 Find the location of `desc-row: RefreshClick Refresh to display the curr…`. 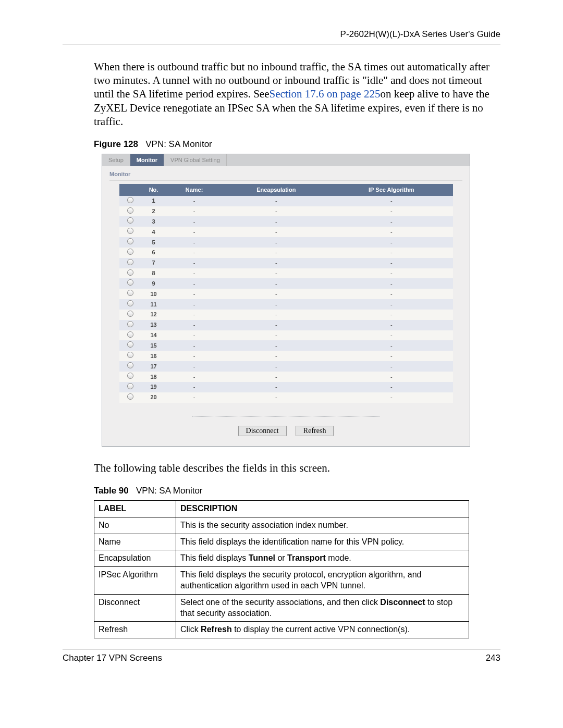

desc-row: RefreshClick Refresh to display the curr… is located at coordinates (282, 630).